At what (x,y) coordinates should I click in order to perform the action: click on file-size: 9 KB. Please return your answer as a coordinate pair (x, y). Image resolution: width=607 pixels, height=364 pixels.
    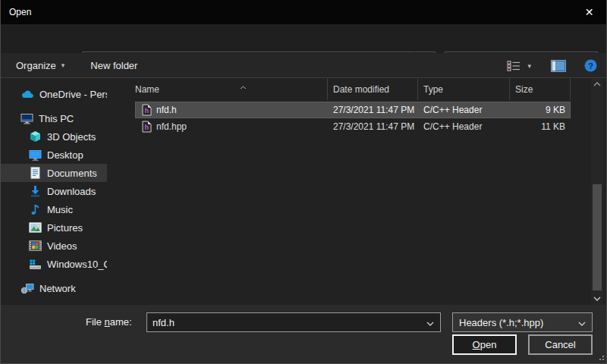
    Looking at the image, I should click on (540, 110).